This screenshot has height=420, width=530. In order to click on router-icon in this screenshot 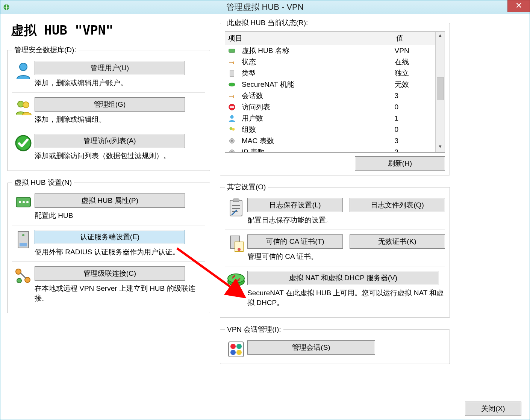, I will do `click(236, 279)`.